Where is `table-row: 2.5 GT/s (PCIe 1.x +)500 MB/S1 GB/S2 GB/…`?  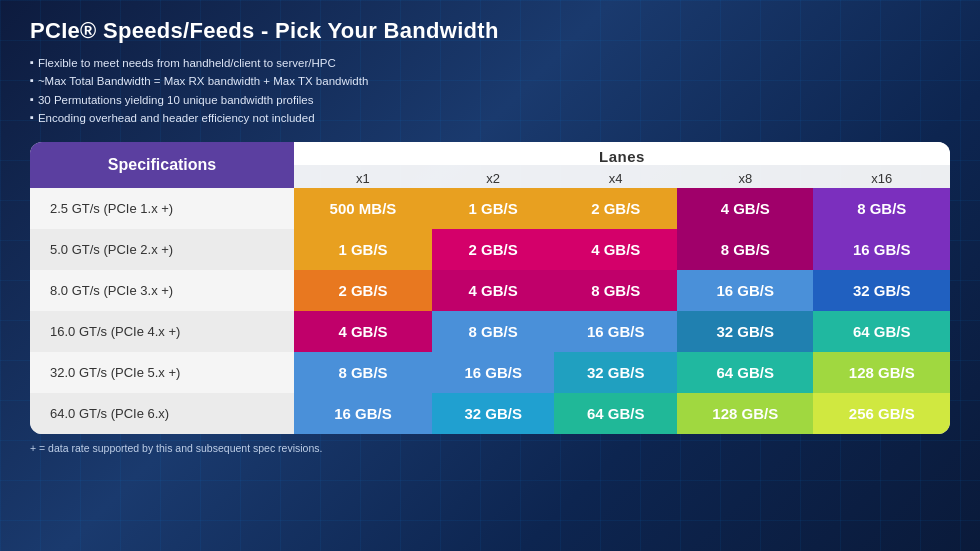
table-row: 2.5 GT/s (PCIe 1.x +)500 MB/S1 GB/S2 GB/… is located at coordinates (490, 208).